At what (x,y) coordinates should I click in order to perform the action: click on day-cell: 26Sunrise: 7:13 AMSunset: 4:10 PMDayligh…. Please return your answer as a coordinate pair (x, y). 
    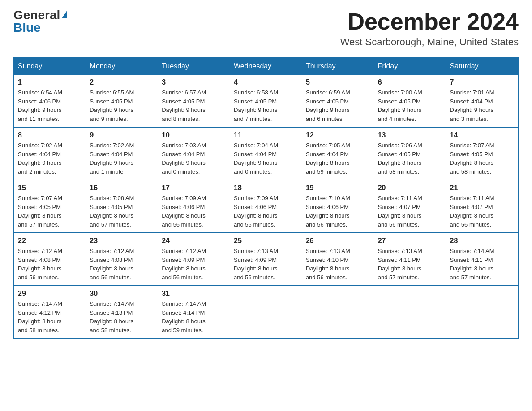
    Looking at the image, I should click on (338, 259).